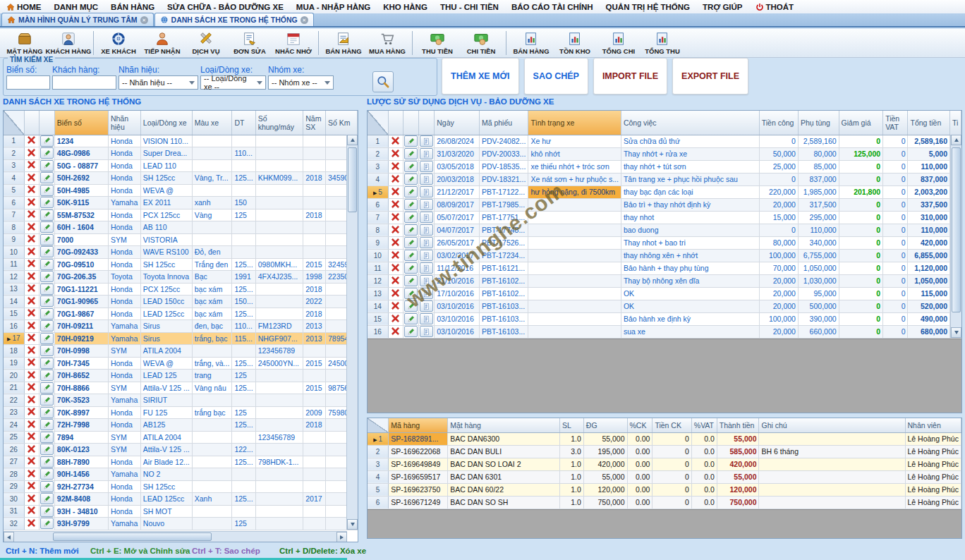 Image resolution: width=965 pixels, height=560 pixels. I want to click on toolbar-button: TỔNG THU, so click(662, 43).